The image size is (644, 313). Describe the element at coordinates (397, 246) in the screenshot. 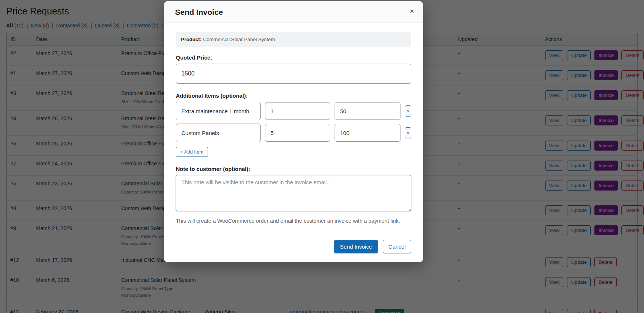

I see `cancel-button: Cancel` at that location.